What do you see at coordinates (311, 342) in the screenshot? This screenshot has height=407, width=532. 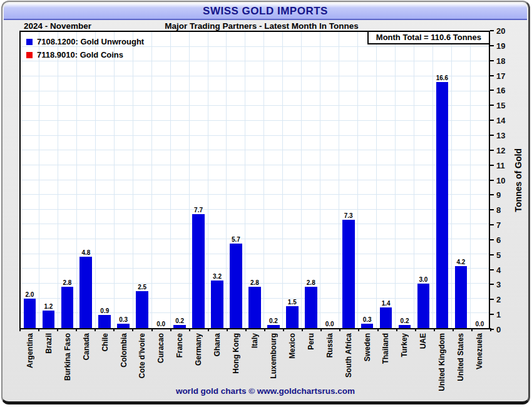 I see `x-category-label: Peru` at bounding box center [311, 342].